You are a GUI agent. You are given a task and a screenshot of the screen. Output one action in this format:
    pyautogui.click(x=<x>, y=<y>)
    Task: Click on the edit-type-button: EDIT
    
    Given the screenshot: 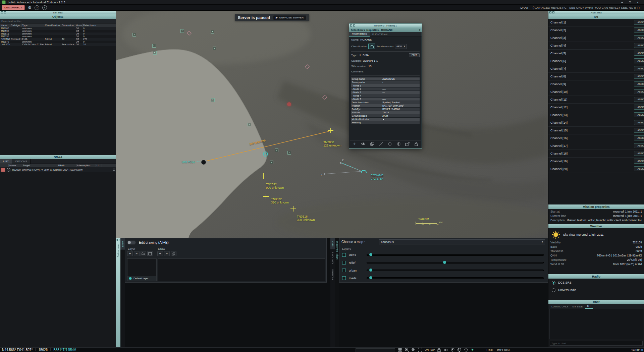 What is the action you would take?
    pyautogui.click(x=414, y=55)
    